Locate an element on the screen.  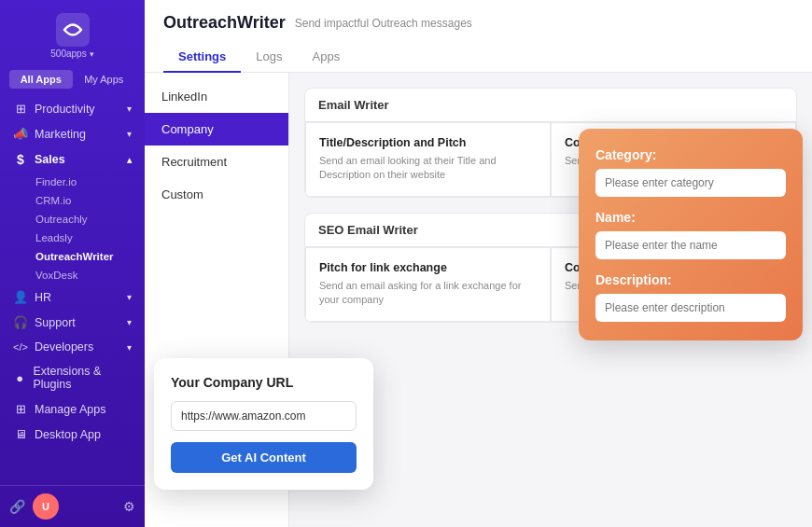
sidebar-item-crm: CRM.io is located at coordinates (84, 201).